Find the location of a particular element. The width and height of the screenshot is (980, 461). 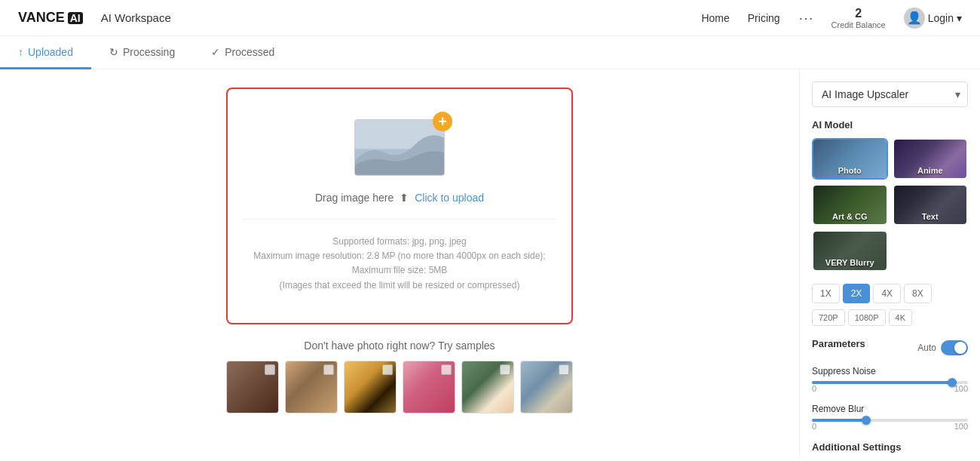

res-1080p: 1080P is located at coordinates (867, 318).